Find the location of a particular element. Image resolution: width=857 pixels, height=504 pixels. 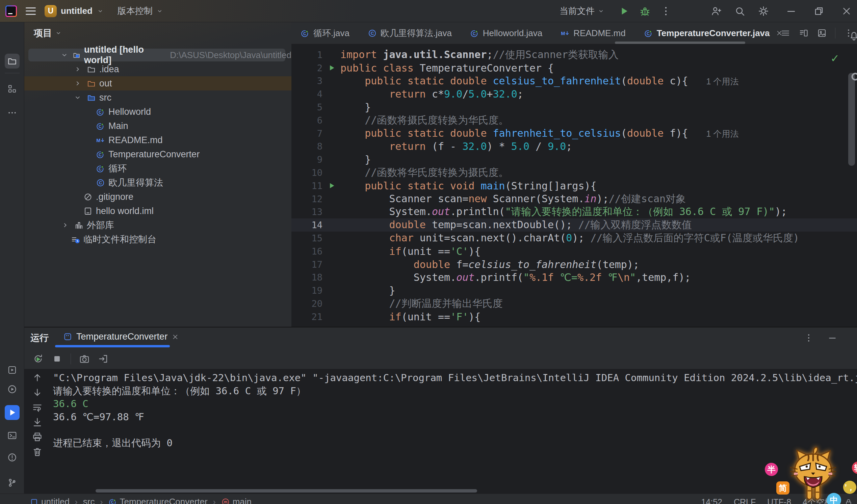

run-panel-kebab-icon is located at coordinates (809, 338).